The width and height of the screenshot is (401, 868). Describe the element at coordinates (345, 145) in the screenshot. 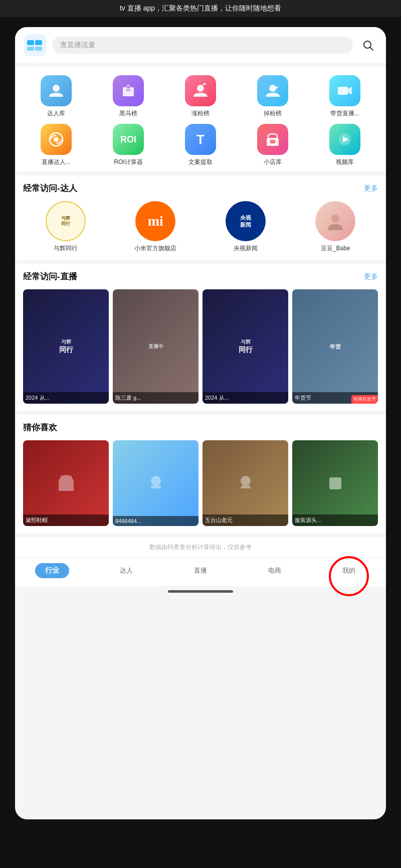

I see `quick-item-shipinku: 视频库` at that location.